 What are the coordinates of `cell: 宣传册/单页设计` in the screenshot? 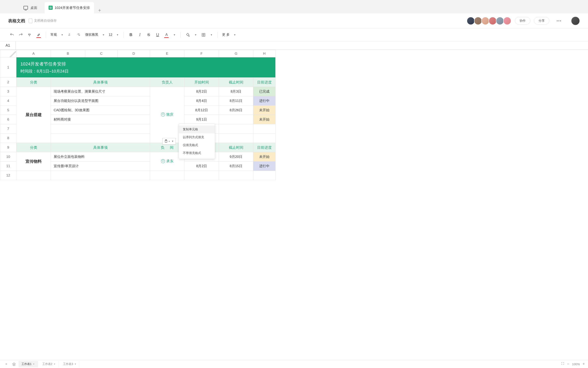 It's located at (100, 166).